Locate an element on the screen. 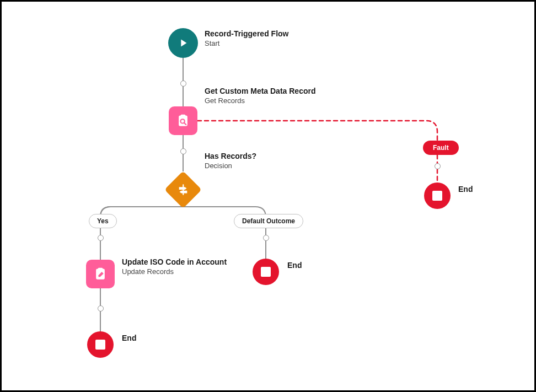 Image resolution: width=536 pixels, height=392 pixels. decision-label: Has Records? Decision is located at coordinates (231, 161).